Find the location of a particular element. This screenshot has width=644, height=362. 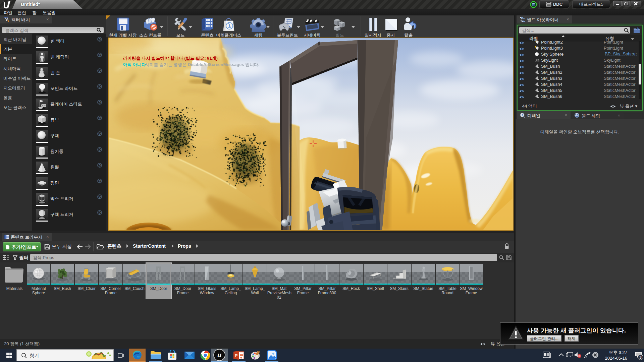

svg-text: 라이팅을 다시 빌드해야 합니다 (빌드 필요: 91개) is located at coordinates (170, 58).